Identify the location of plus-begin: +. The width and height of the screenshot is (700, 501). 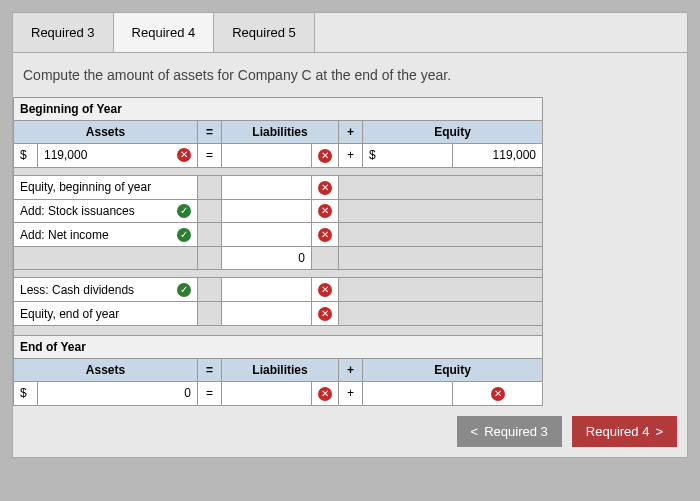
(351, 156).